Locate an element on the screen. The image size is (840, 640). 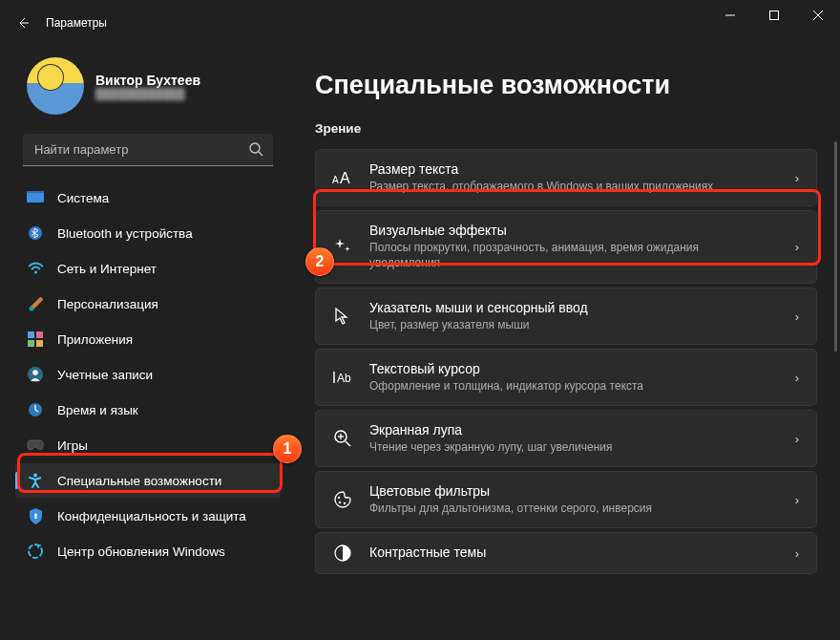
card-text-cursor: Ab Текстовый курсор Оформление и толщина… is located at coordinates (566, 377).